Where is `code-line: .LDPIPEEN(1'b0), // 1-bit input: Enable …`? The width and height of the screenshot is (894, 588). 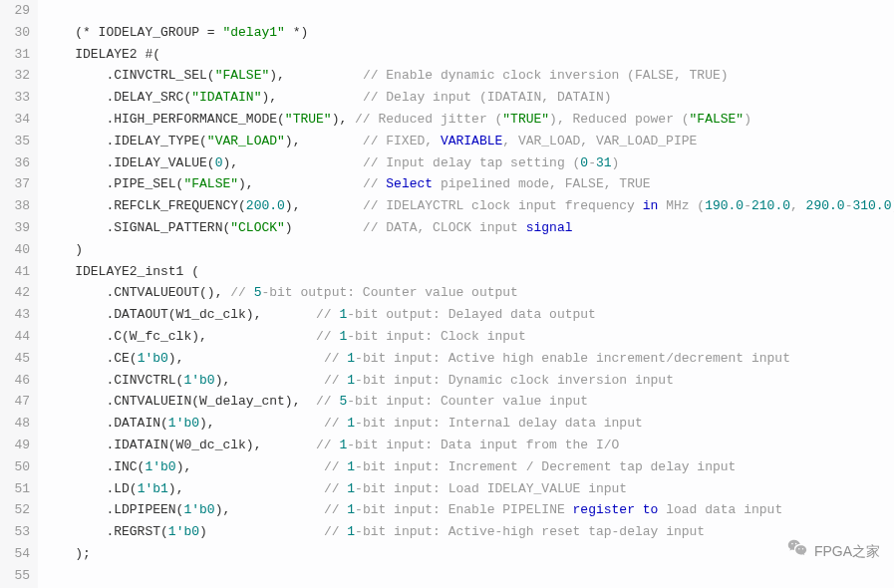 code-line: .LDPIPEEN(1'b0), // 1-bit input: Enable … is located at coordinates (468, 510).